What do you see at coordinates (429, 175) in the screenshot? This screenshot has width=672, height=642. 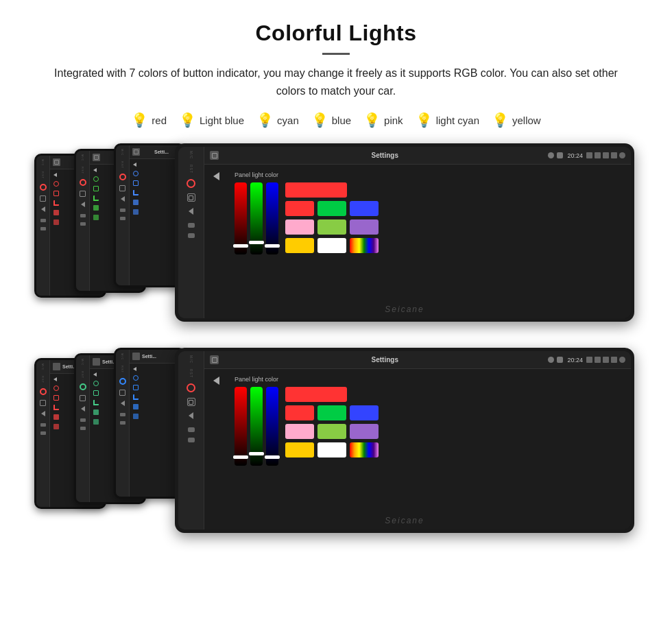 I see `panel-label: Panel light color` at bounding box center [429, 175].